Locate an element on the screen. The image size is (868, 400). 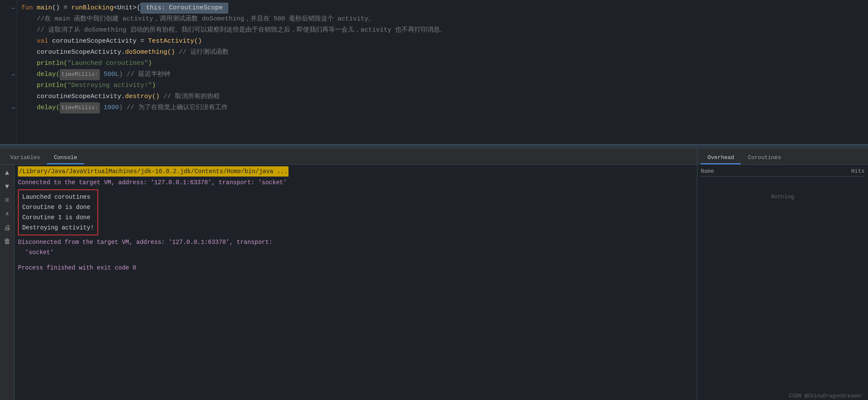
code-line-4: val coroutineScopeActivity = TestActivit… is located at coordinates (443, 41).